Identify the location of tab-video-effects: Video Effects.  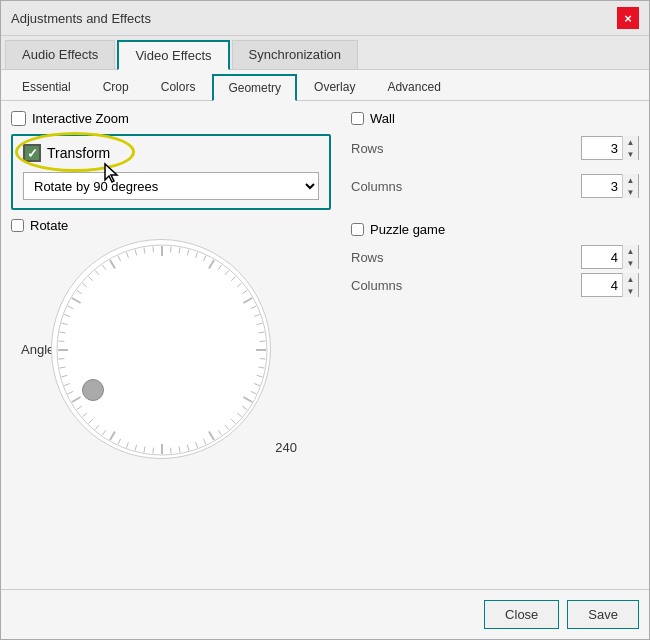
(173, 55).